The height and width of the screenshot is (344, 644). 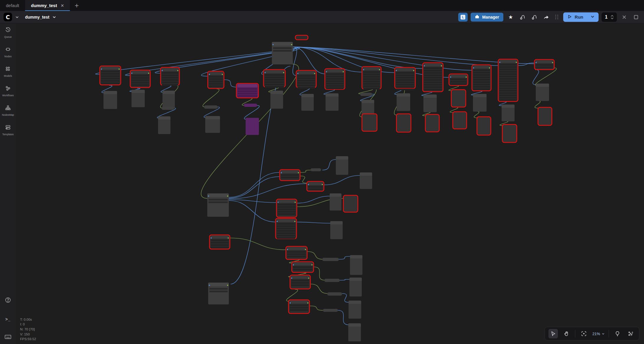 What do you see at coordinates (403, 102) in the screenshot?
I see `graph-node-p9` at bounding box center [403, 102].